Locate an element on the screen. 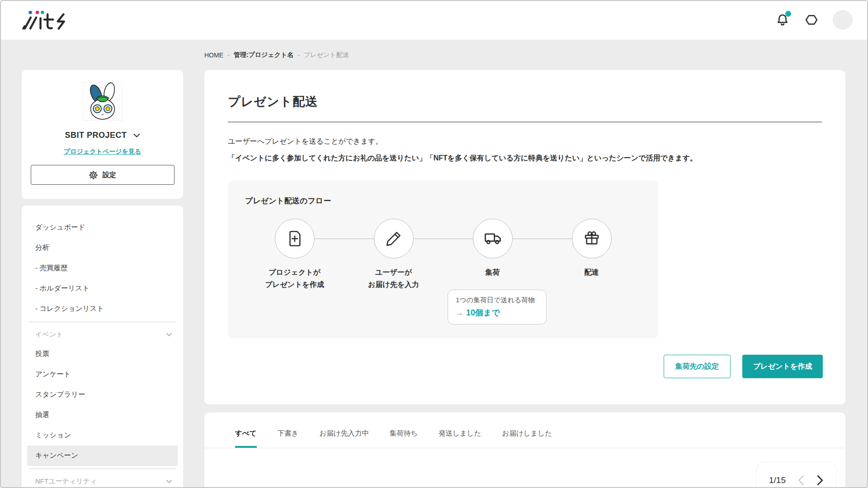 The width and height of the screenshot is (868, 488). sidebar-item-lottery: 抽選 is located at coordinates (102, 415).